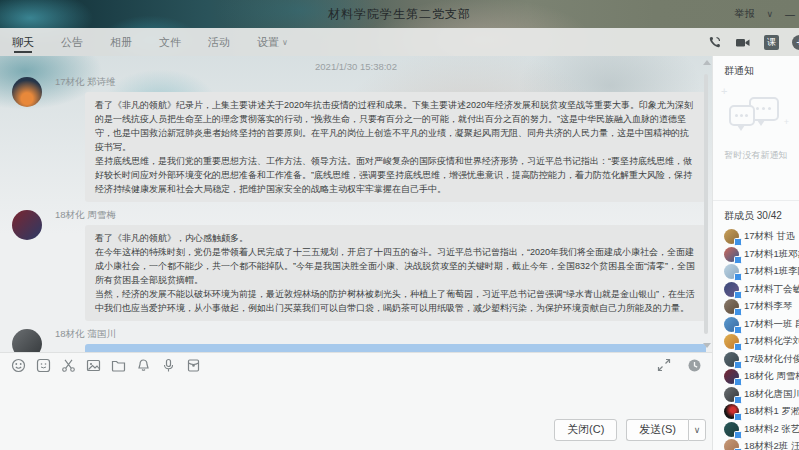  Describe the element at coordinates (796, 42) in the screenshot. I see `add-icon: +` at that location.